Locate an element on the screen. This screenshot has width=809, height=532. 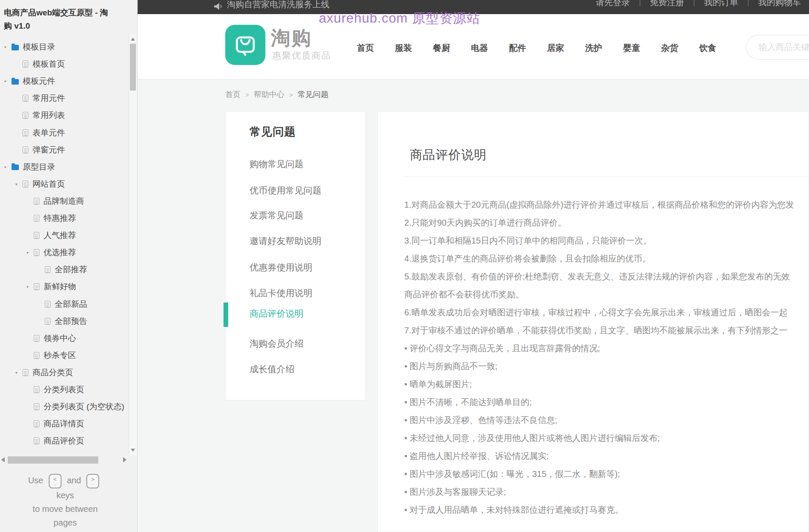
tree-item-label: 优选推荐 is located at coordinates (60, 253).